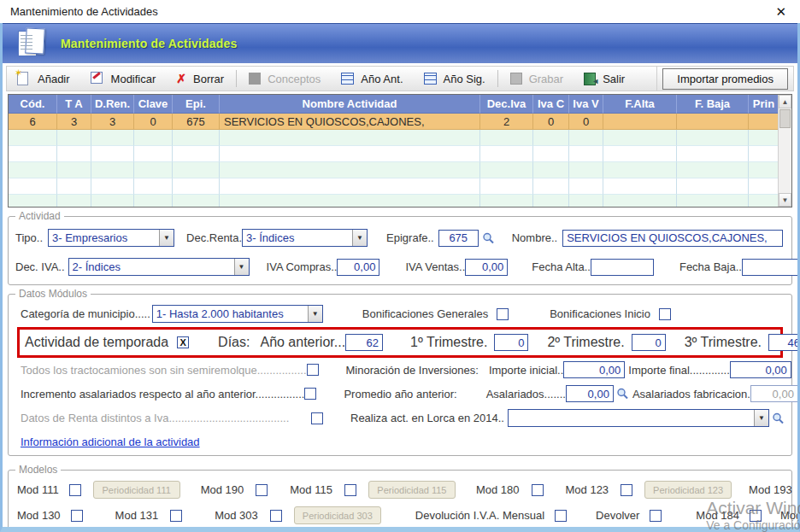 Image resolution: width=800 pixels, height=532 pixels. I want to click on importe-final-field: 0,00, so click(761, 370).